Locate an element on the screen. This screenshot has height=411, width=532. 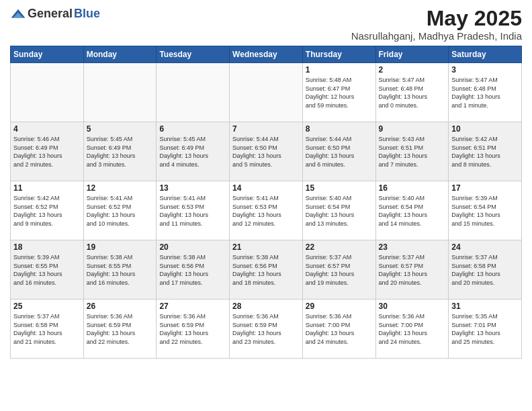
logo-icon is located at coordinates (18, 14).